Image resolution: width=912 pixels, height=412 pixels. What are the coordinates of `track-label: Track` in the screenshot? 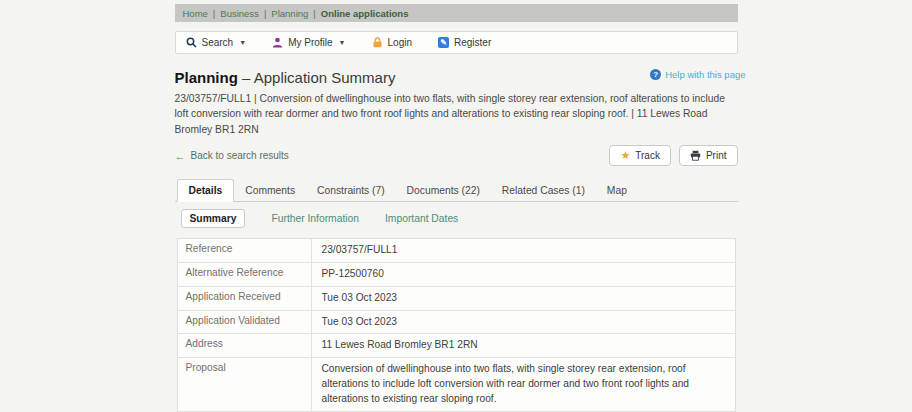 It's located at (648, 156).